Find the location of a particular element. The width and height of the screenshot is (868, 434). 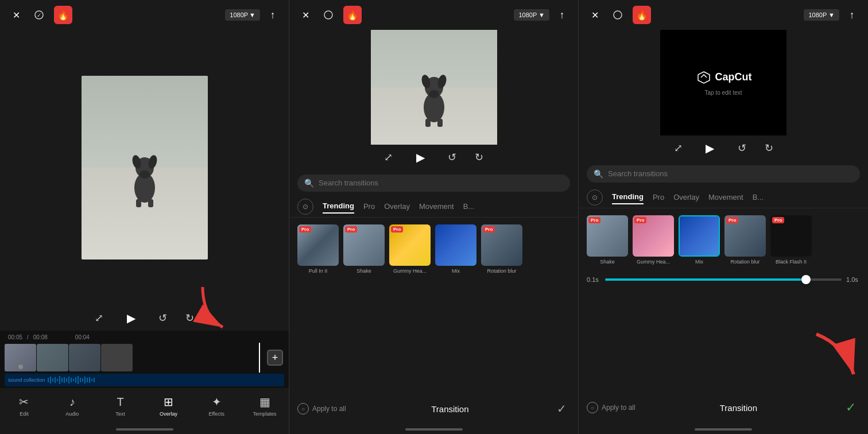

templates-icon: ▦ is located at coordinates (265, 402).